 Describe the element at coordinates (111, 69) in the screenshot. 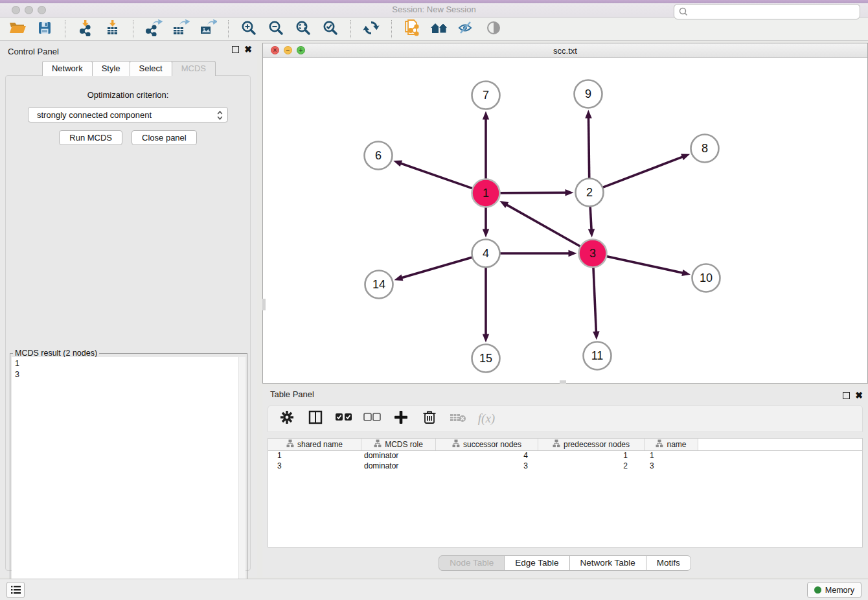

I see `tab-style: Style` at that location.